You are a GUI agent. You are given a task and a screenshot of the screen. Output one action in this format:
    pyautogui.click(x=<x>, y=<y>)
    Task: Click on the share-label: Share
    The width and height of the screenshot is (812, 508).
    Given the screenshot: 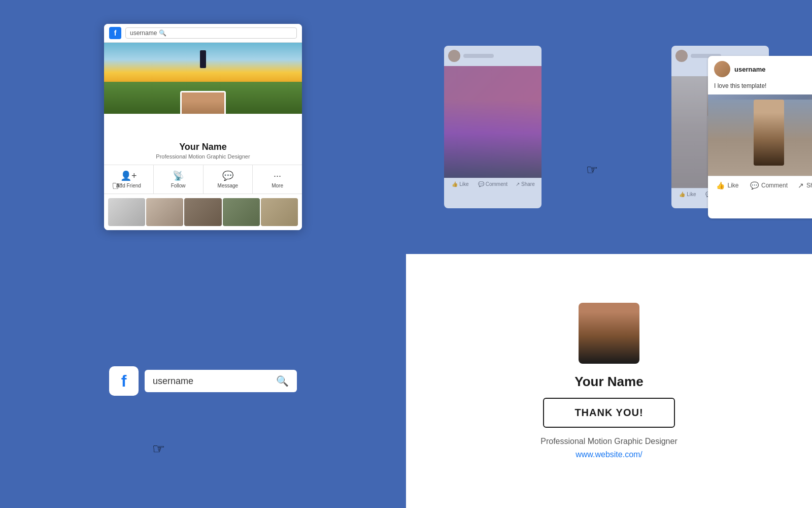 What is the action you would take?
    pyautogui.click(x=809, y=185)
    